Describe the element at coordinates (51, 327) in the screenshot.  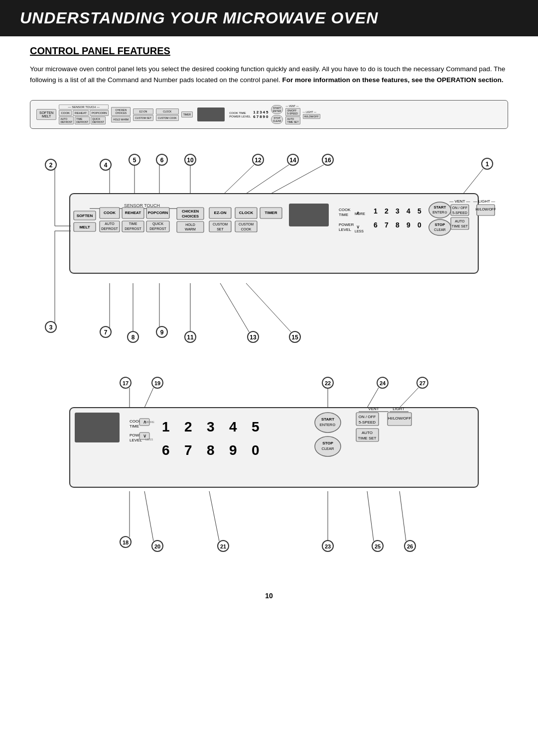
I see `svg-text: 3` at that location.